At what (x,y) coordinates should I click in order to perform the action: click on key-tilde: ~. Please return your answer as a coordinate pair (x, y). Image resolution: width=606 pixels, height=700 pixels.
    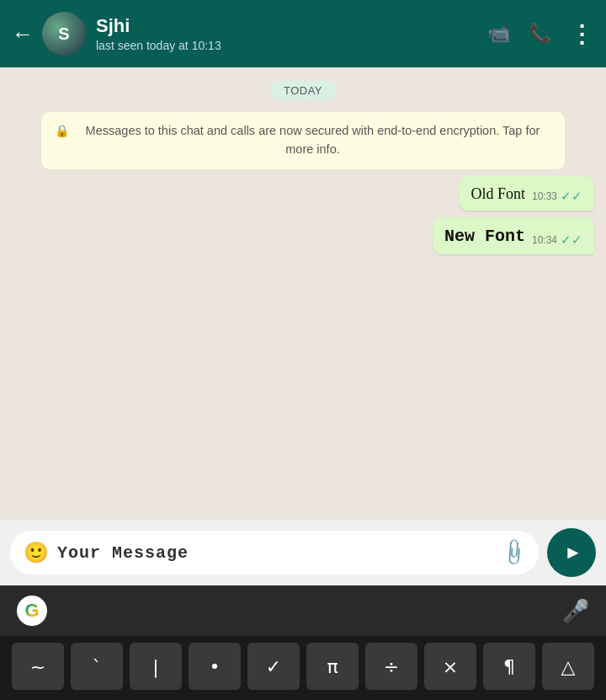
    Looking at the image, I should click on (38, 666).